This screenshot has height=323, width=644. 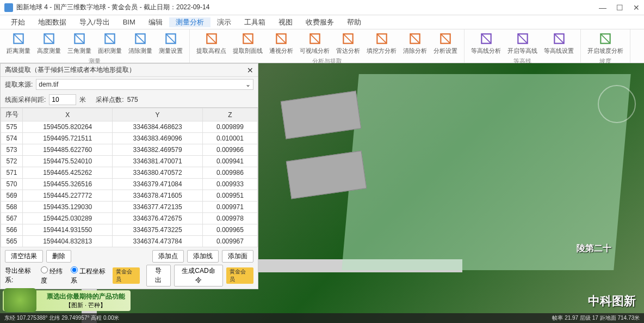 I want to click on table-row: 5651594404.8328133346374.4737840.009967, so click(x=129, y=242).